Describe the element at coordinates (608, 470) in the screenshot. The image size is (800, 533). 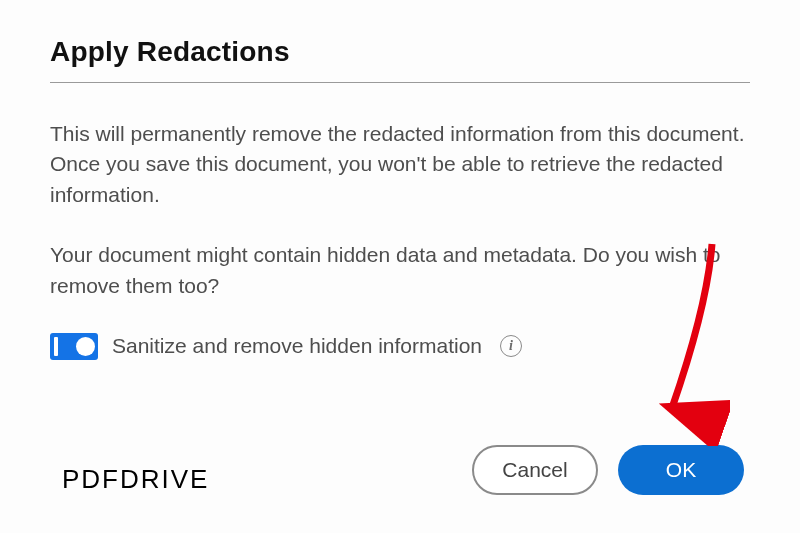
I see `dialog-button-row: Cancel OK` at that location.